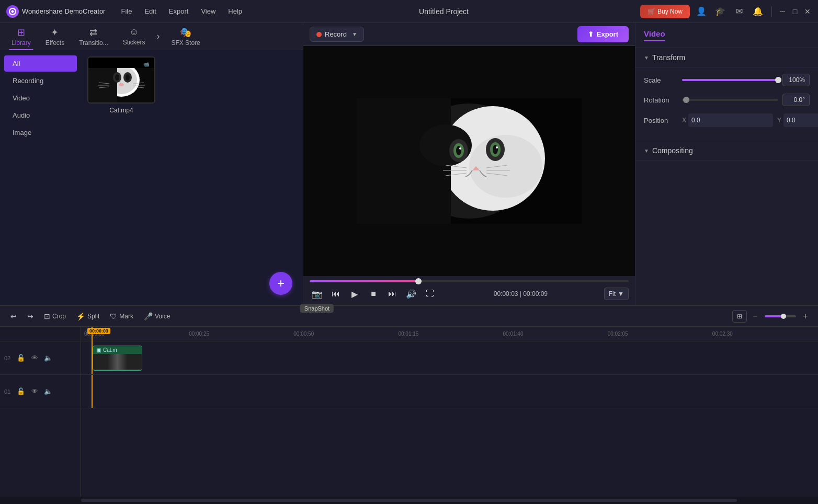 Image resolution: width=818 pixels, height=504 pixels. Describe the element at coordinates (55, 316) in the screenshot. I see `crop-button: ⊡ Crop` at that location.